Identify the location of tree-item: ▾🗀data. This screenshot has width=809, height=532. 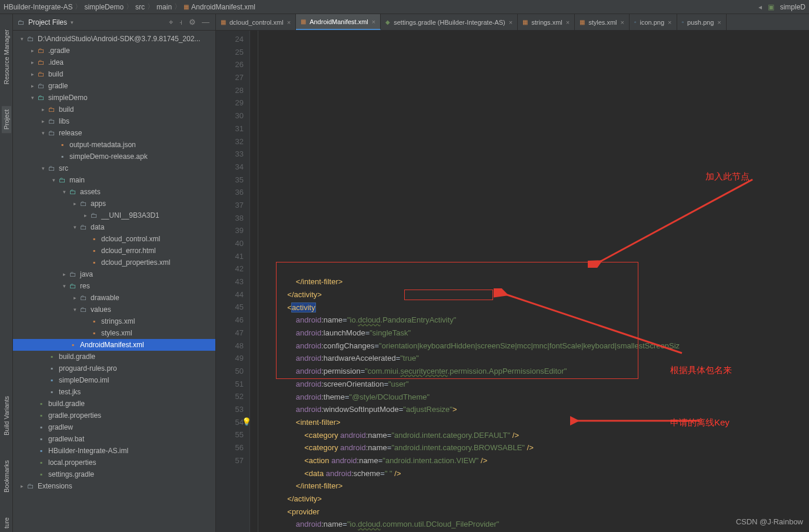
(114, 227).